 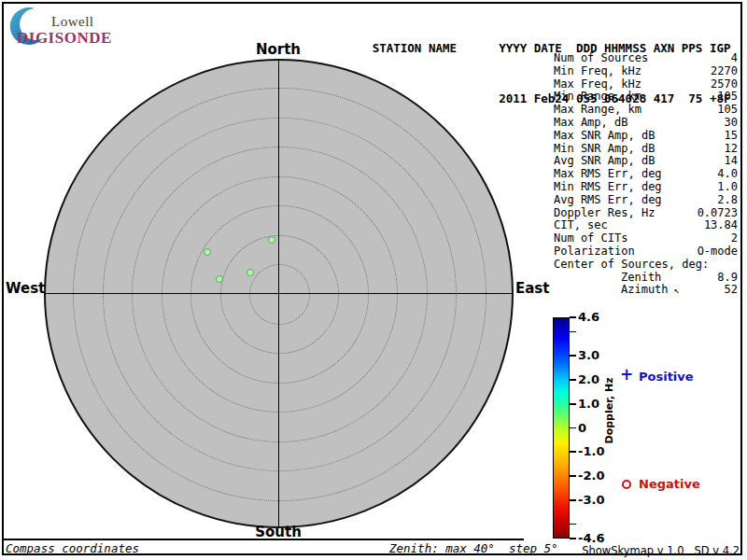 What do you see at coordinates (646, 201) in the screenshot?
I see `stat-row: Avg RMS Err, deg2.8` at bounding box center [646, 201].